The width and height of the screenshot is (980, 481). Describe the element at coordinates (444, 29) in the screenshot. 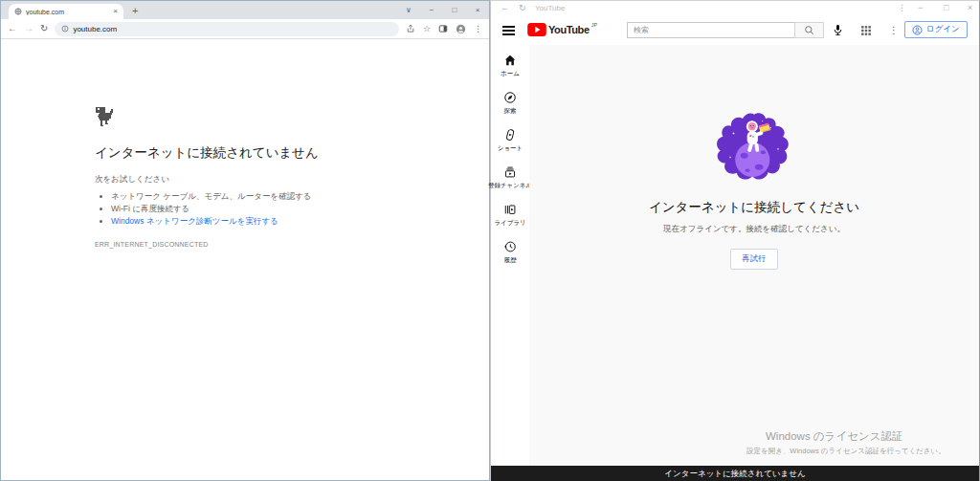

I see `toolbar-actions: ☆ ⋮` at that location.